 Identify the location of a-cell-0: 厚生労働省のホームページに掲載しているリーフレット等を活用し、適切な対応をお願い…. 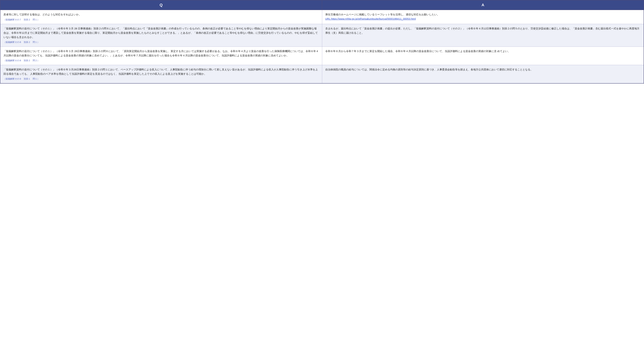
(483, 17).